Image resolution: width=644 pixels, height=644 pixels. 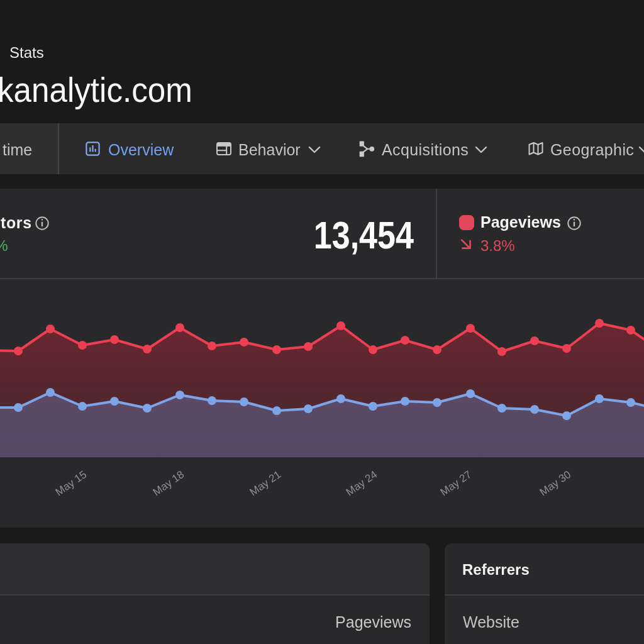 I want to click on svg-text: May 24, so click(x=362, y=484).